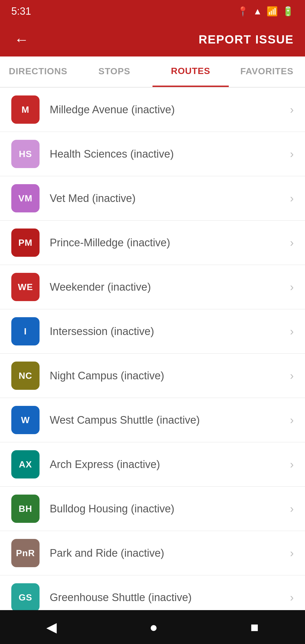  I want to click on chevron-icon-gs: ›, so click(292, 598).